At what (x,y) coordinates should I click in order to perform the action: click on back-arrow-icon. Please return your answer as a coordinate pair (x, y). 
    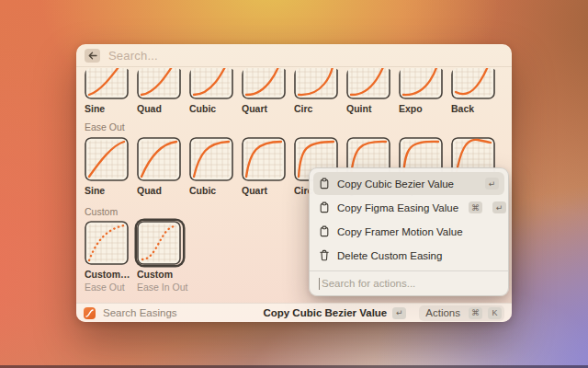
    Looking at the image, I should click on (93, 55).